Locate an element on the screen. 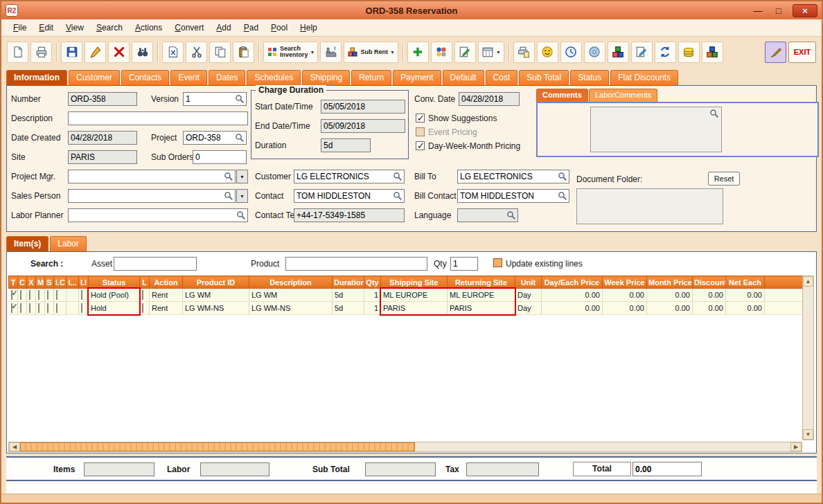  menu-file: File is located at coordinates (19, 28).